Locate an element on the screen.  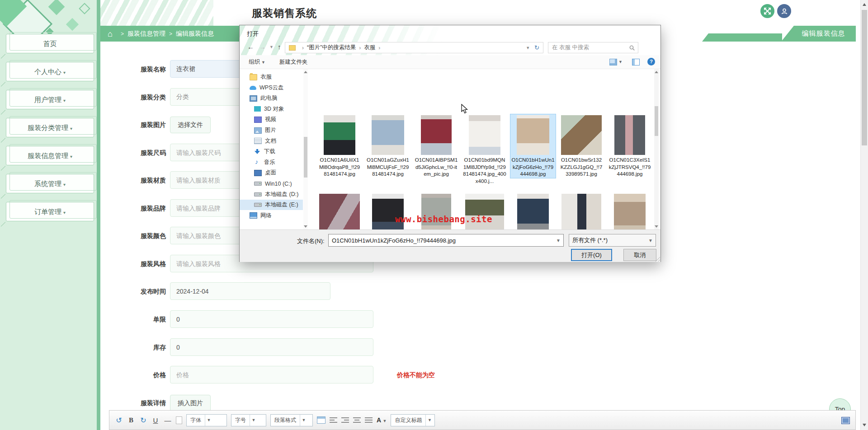
nav-item-3d-3: 3D 对象 is located at coordinates (271, 109).